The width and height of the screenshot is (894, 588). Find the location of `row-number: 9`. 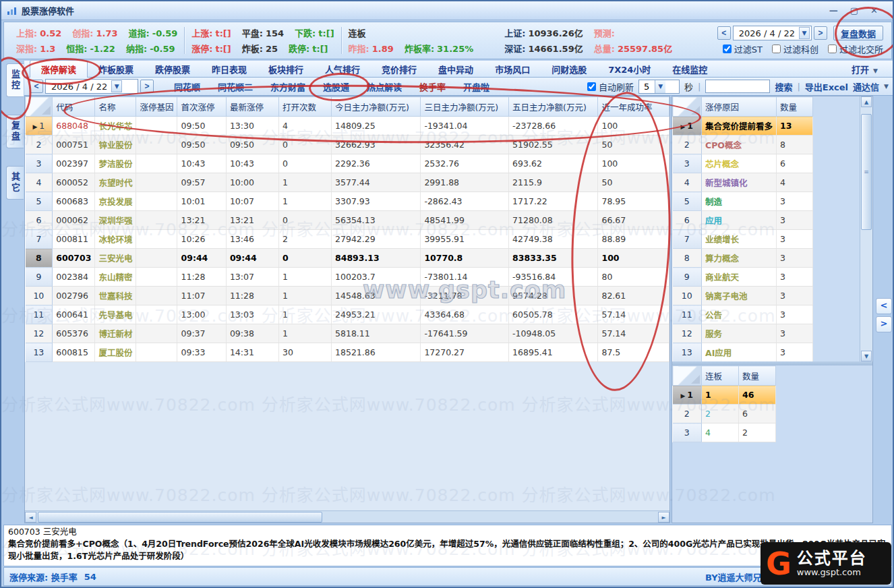

row-number: 9 is located at coordinates (688, 277).